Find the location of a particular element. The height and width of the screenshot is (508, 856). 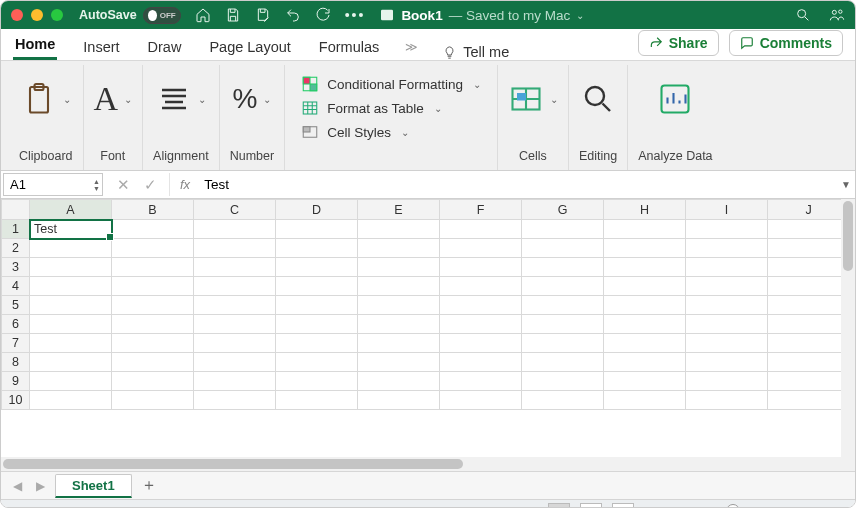

row-header-6: 6 is located at coordinates (16, 324).